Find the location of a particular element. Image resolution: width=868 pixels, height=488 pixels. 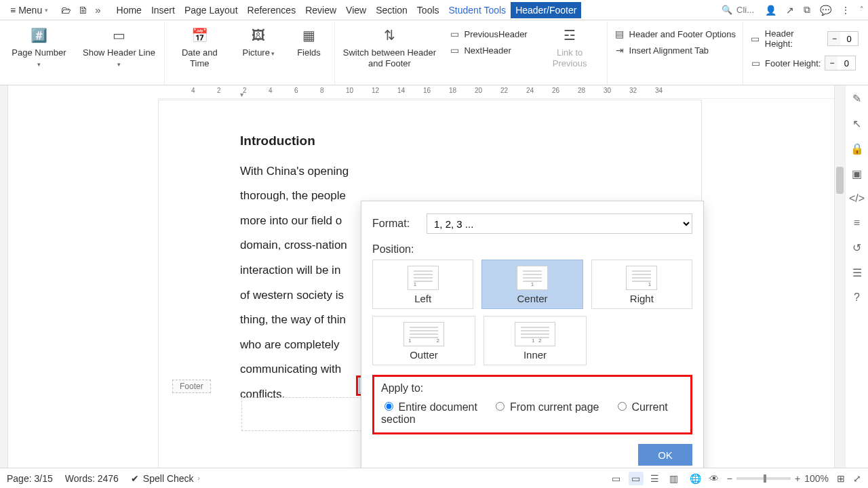

sliders-icon: ≡ is located at coordinates (857, 223).